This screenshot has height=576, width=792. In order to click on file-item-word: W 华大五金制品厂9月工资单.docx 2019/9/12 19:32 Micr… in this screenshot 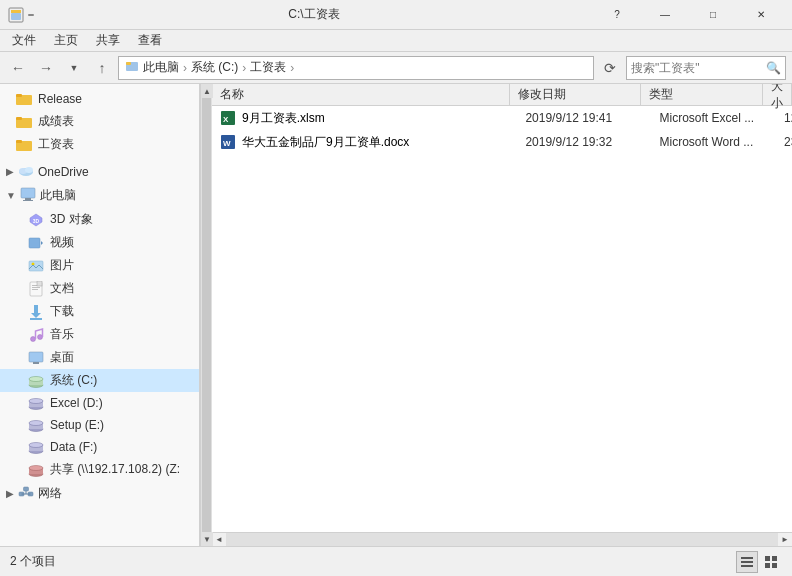, I will do `click(502, 142)`.